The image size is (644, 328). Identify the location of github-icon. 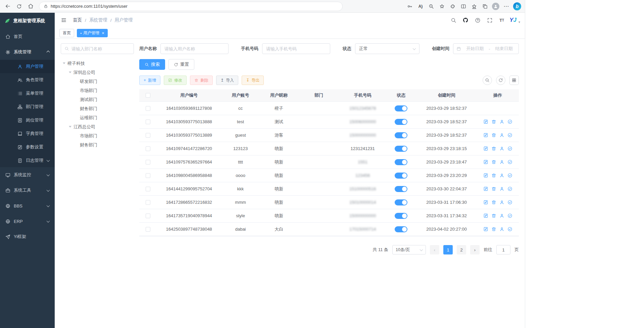
(465, 20).